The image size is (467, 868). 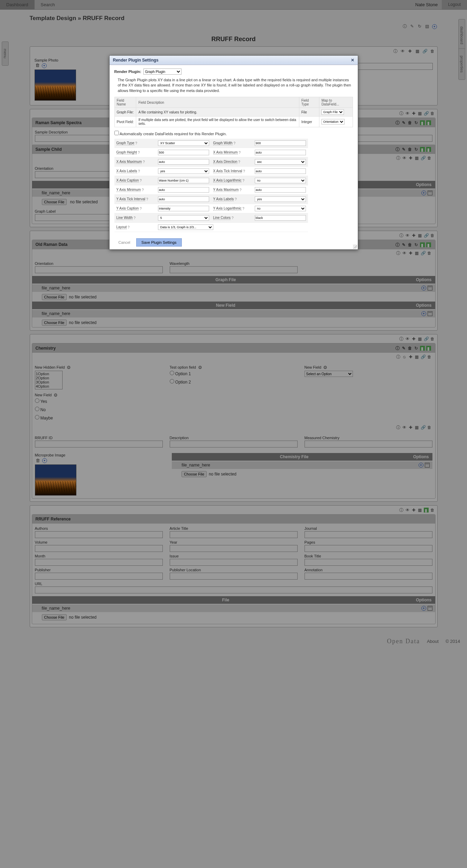 I want to click on opt-label: Y Axis Logarithmic, so click(x=227, y=209).